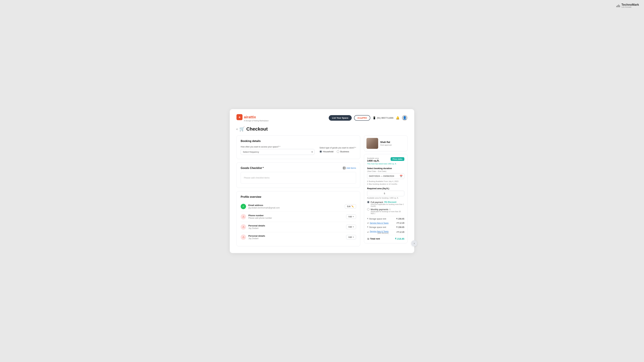  What do you see at coordinates (296, 226) in the screenshot?
I see `personal1-label: Personal details` at bounding box center [296, 226].